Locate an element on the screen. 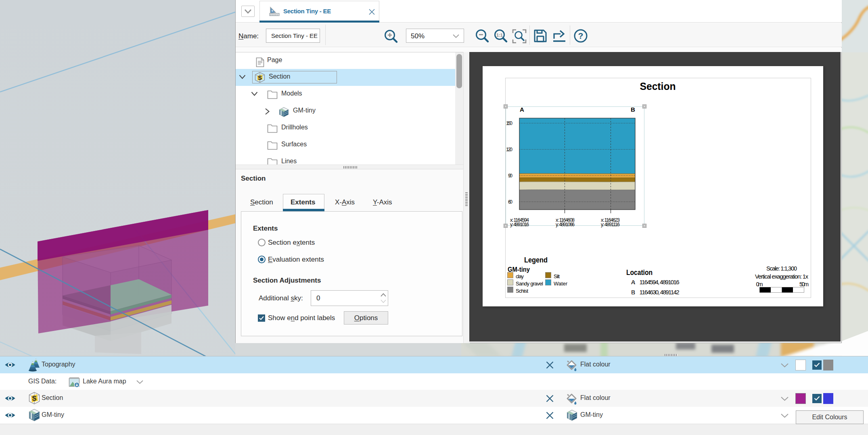 The height and width of the screenshot is (435, 868). svg-text: Section is located at coordinates (658, 86).